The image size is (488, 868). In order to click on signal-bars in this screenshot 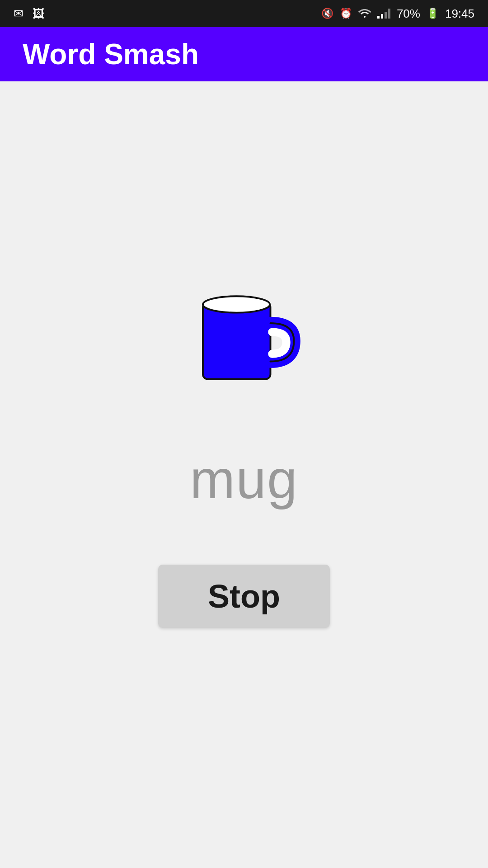, I will do `click(384, 14)`.